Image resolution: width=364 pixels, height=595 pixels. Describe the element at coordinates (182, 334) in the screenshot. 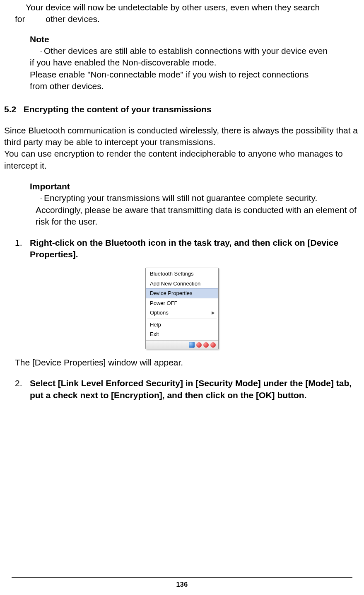

I see `menu-item-exit: Exit` at that location.